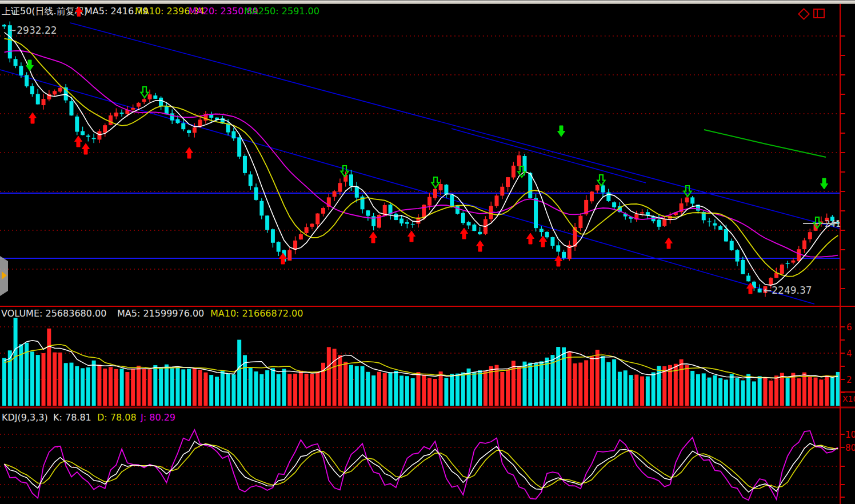 The image size is (855, 504). Describe the element at coordinates (117, 417) in the screenshot. I see `kdj-d-value: D: 78.08` at that location.